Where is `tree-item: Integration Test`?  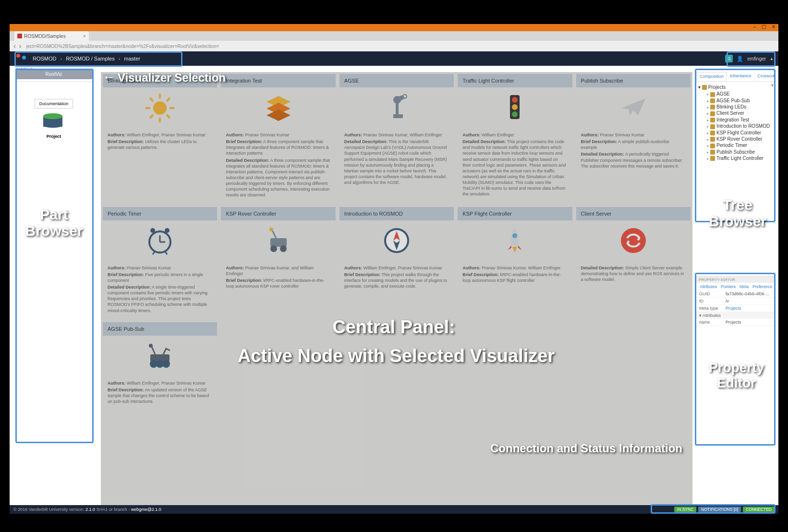
tree-item: Integration Test is located at coordinates (736, 120).